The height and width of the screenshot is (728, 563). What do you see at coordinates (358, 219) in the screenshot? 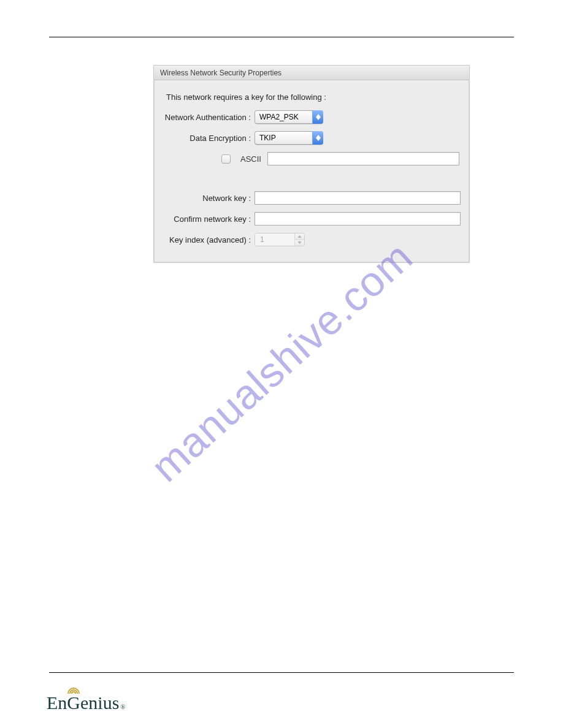
I see `confirm-network-key-input` at bounding box center [358, 219].